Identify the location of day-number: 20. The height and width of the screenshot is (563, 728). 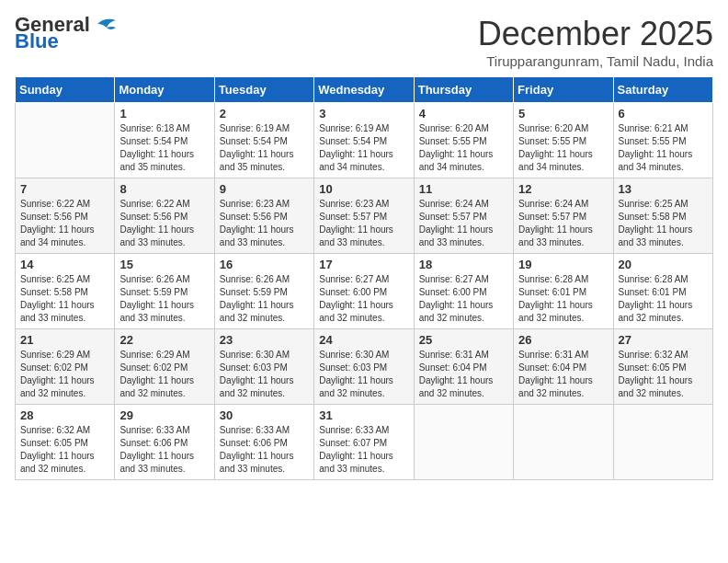
(664, 265).